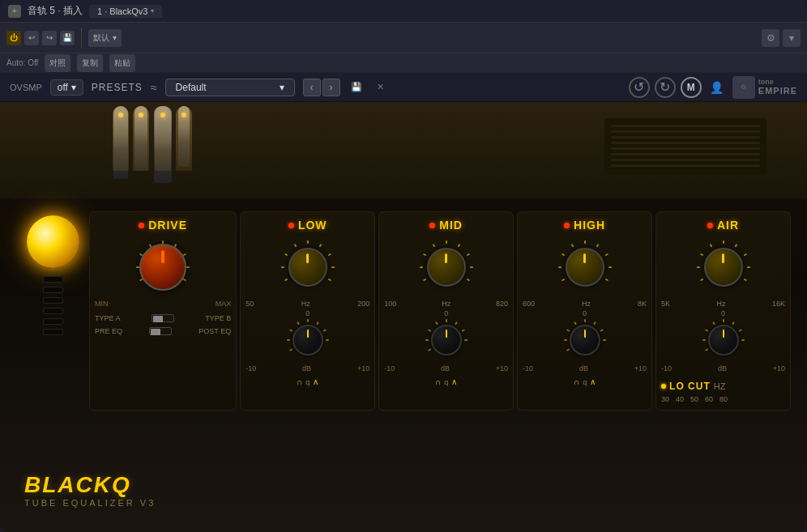 Image resolution: width=807 pixels, height=532 pixels. I want to click on mid-freq-knob, so click(446, 267).